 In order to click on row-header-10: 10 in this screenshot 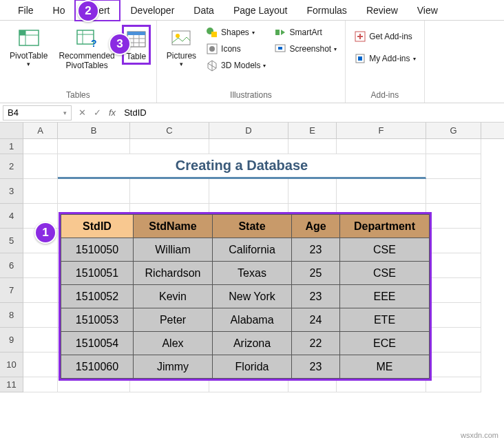, I will do `click(12, 365)`.